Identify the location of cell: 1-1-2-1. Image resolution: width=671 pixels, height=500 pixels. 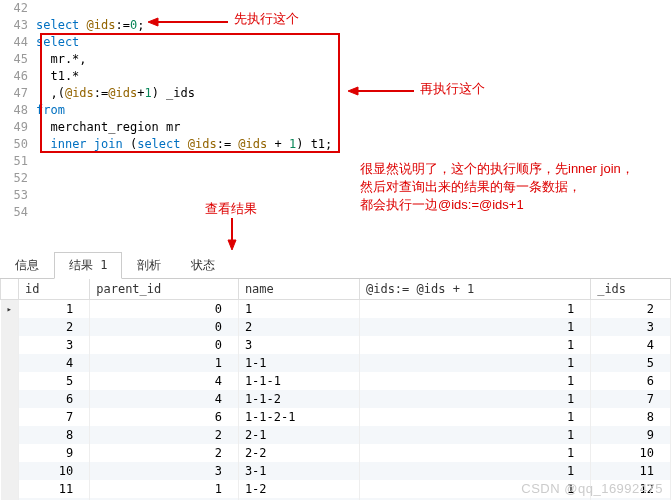
(298, 417).